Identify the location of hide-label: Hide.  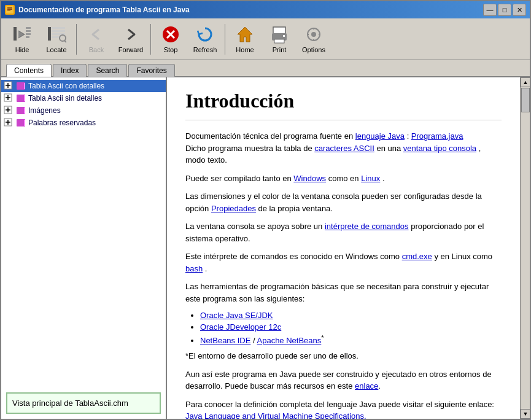
(22, 50).